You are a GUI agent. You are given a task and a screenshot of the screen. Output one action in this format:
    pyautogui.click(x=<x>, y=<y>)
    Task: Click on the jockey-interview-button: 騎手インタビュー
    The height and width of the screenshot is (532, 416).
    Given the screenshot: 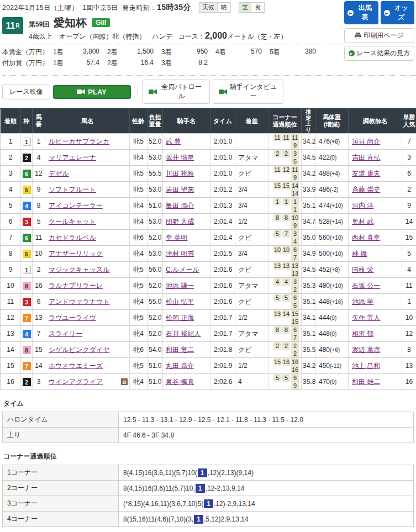 What is the action you would take?
    pyautogui.click(x=248, y=92)
    